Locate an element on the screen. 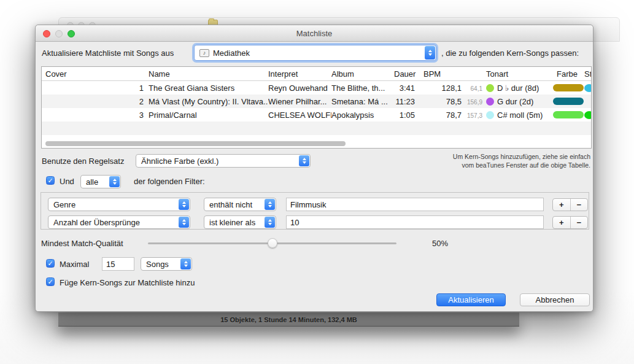  column-header-stimmung: Sti is located at coordinates (588, 74).